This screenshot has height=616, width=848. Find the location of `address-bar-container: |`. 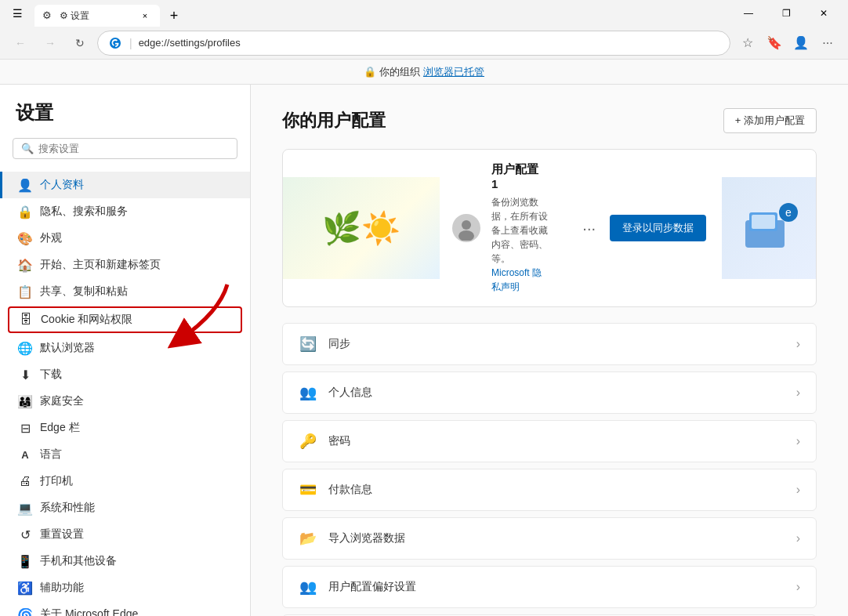

address-bar-container: | is located at coordinates (414, 43).